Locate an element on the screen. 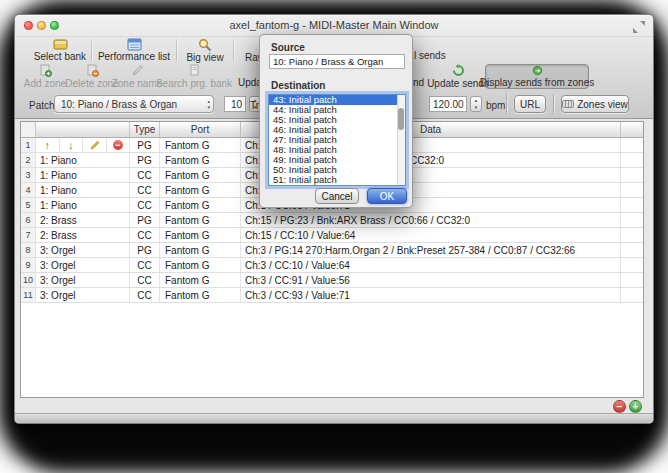 The height and width of the screenshot is (473, 668). close-button is located at coordinates (28, 26).